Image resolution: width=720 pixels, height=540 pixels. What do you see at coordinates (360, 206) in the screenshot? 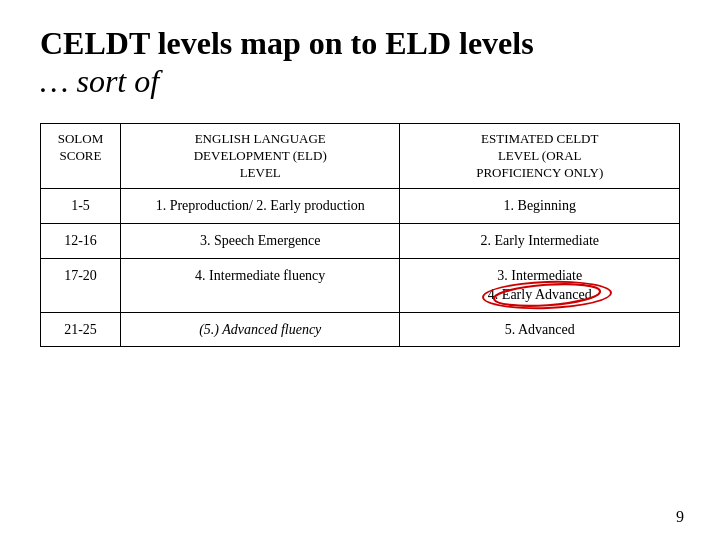
I see `table-row: 1-5 1. Preproduction/ 2. Early productio…` at bounding box center [360, 206].